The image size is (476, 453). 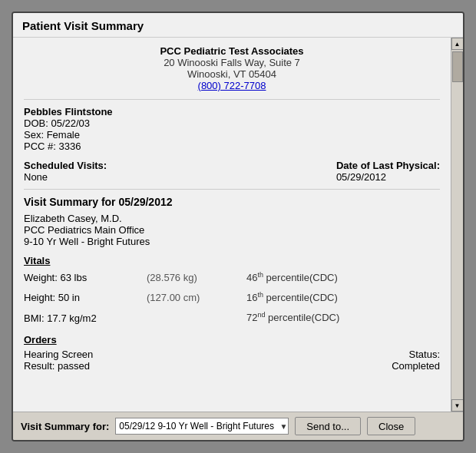 What do you see at coordinates (74, 365) in the screenshot?
I see `order-result-value: passed` at bounding box center [74, 365].